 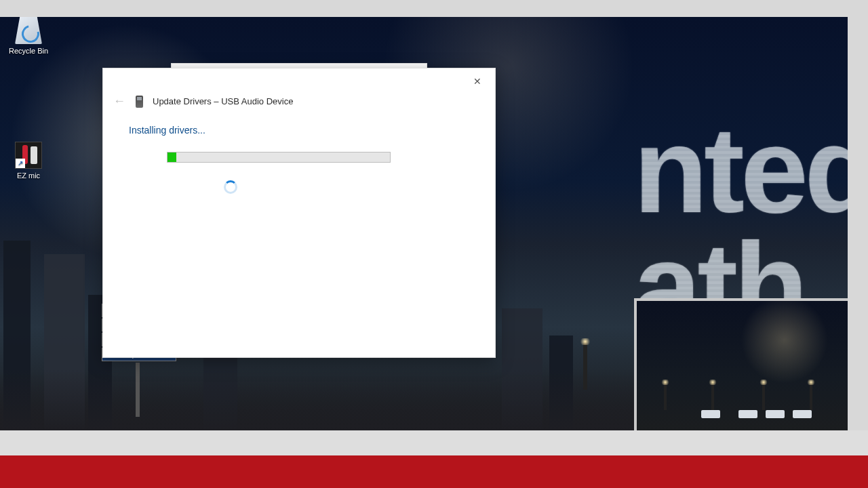 I want to click on dialog-titlebar: ✕, so click(x=299, y=81).